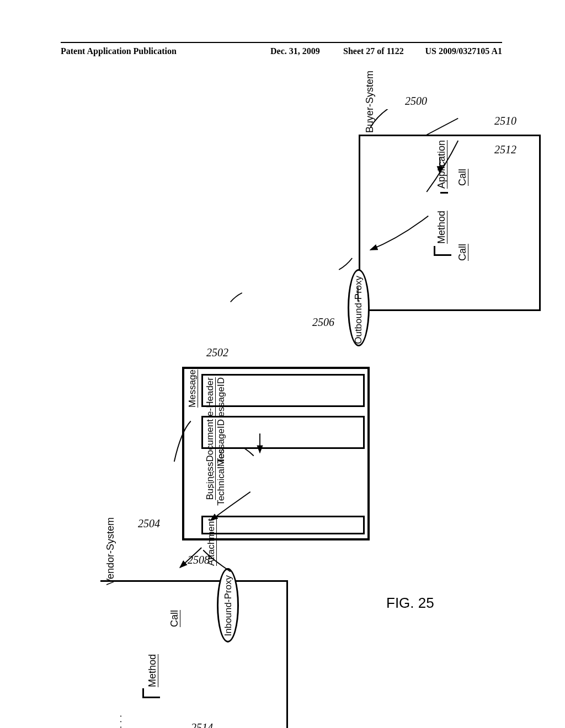 Image resolution: width=565 pixels, height=728 pixels. I want to click on message-dots: . . . ., so click(211, 480).